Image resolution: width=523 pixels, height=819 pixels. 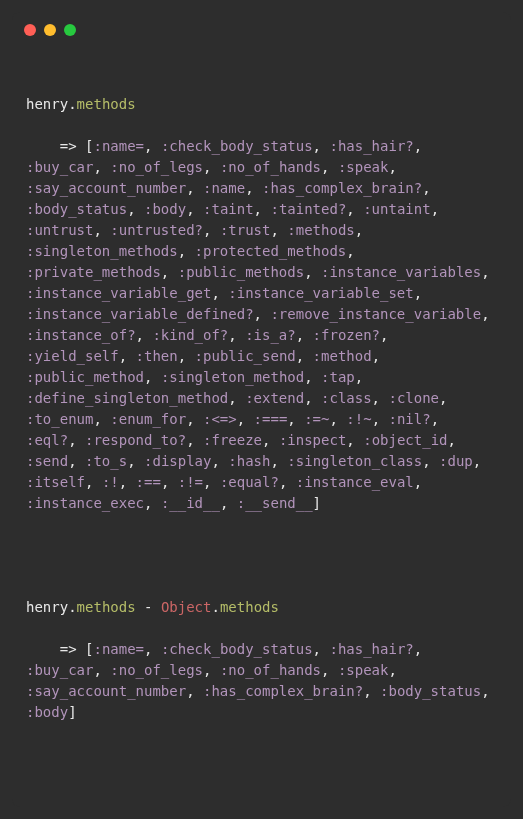 What do you see at coordinates (47, 461) in the screenshot?
I see `symbol: :send` at bounding box center [47, 461].